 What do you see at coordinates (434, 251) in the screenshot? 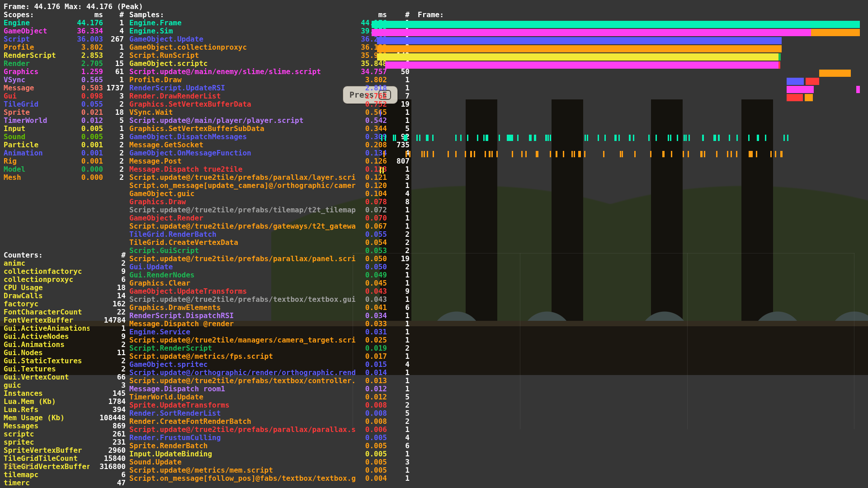
I see `profiler-row: Script.GuiScript0.0532` at bounding box center [434, 251].